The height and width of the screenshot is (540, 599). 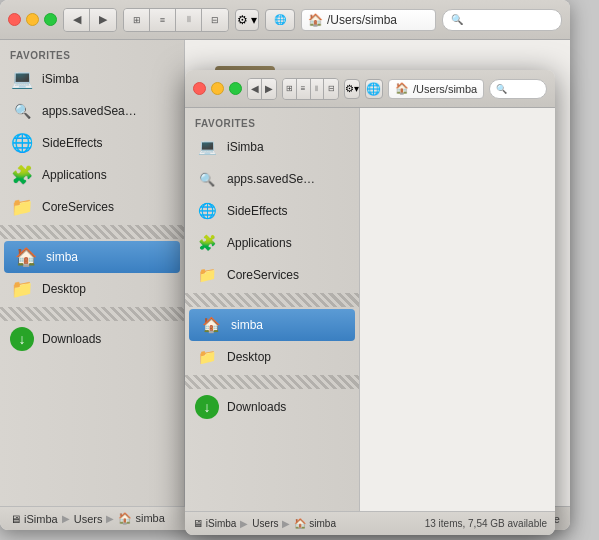 I want to click on view-cover-button: ⊟, so click(x=215, y=20).